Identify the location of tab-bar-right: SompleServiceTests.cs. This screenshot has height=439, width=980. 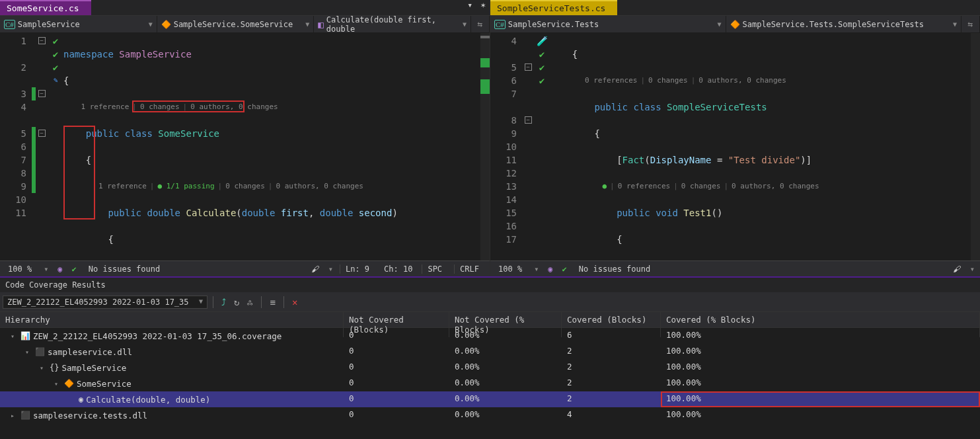
(735, 8).